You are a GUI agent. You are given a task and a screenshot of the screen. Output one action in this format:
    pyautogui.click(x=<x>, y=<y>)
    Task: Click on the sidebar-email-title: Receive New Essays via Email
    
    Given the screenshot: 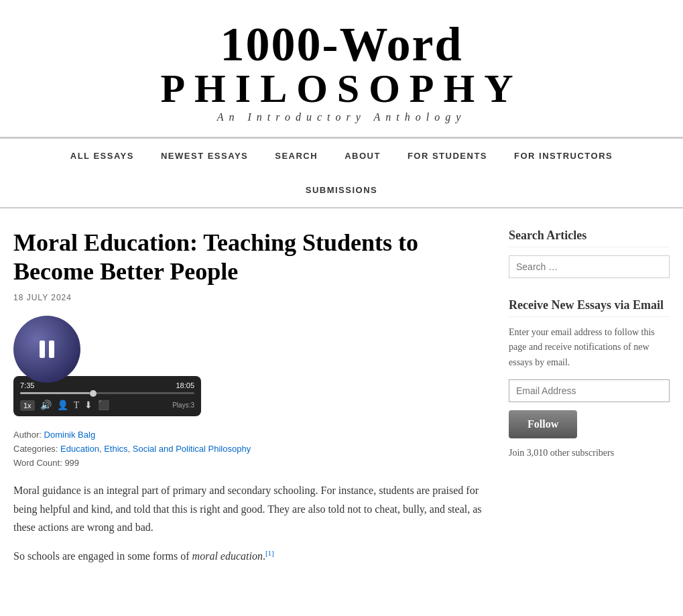 What is the action you would take?
    pyautogui.click(x=589, y=308)
    